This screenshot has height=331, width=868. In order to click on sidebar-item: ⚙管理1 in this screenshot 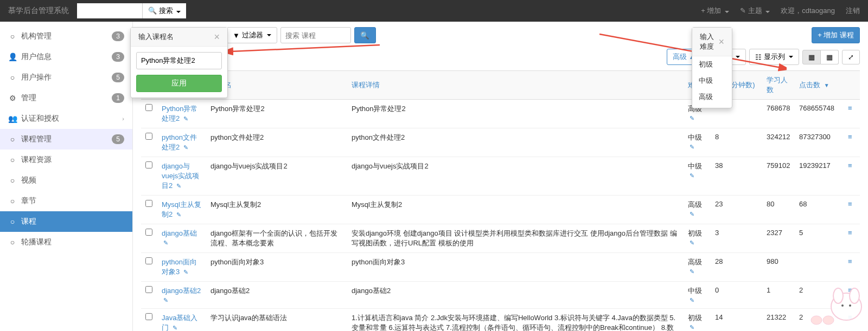, I will do `click(66, 98)`.